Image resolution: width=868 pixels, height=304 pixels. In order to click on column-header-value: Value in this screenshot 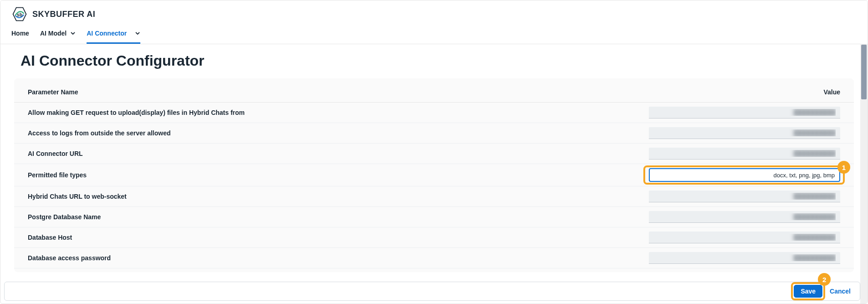, I will do `click(740, 92)`.